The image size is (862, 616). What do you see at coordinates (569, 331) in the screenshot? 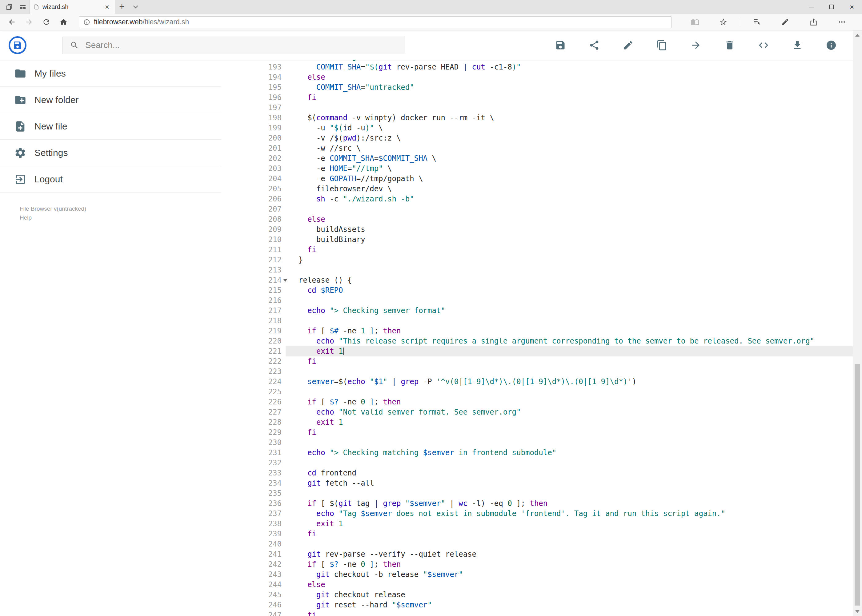
I see `code-text: if [ $# -ne 1 ]; then` at bounding box center [569, 331].